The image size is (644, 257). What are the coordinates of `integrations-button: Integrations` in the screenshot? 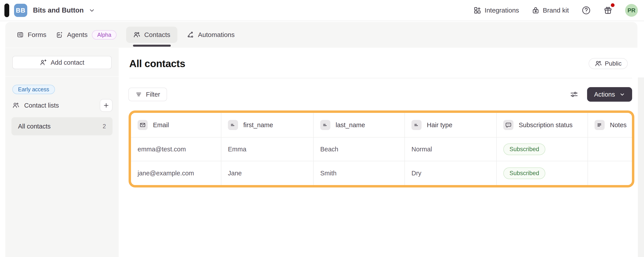 It's located at (496, 10).